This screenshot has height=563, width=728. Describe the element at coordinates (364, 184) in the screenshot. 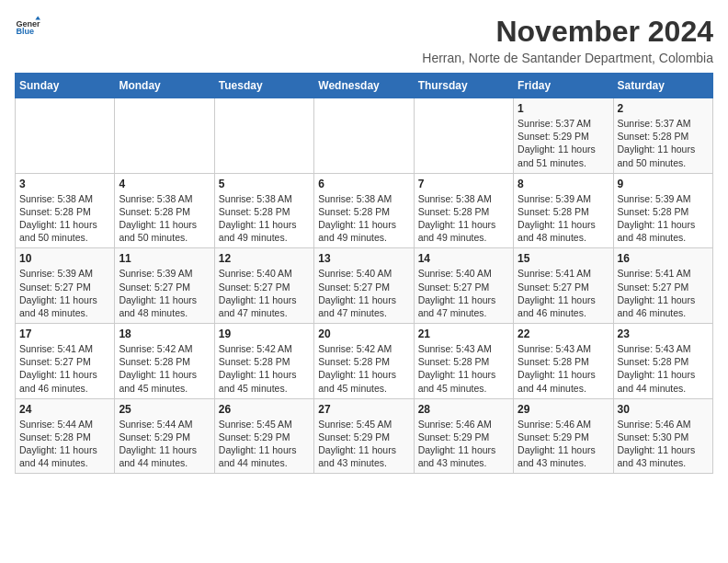

I see `day-number: 6` at that location.